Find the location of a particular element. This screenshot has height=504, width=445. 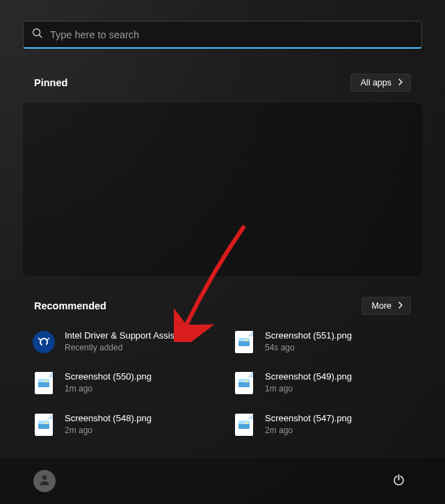

recommended-item-text: Screenshot (551).png 54s ago is located at coordinates (309, 342).